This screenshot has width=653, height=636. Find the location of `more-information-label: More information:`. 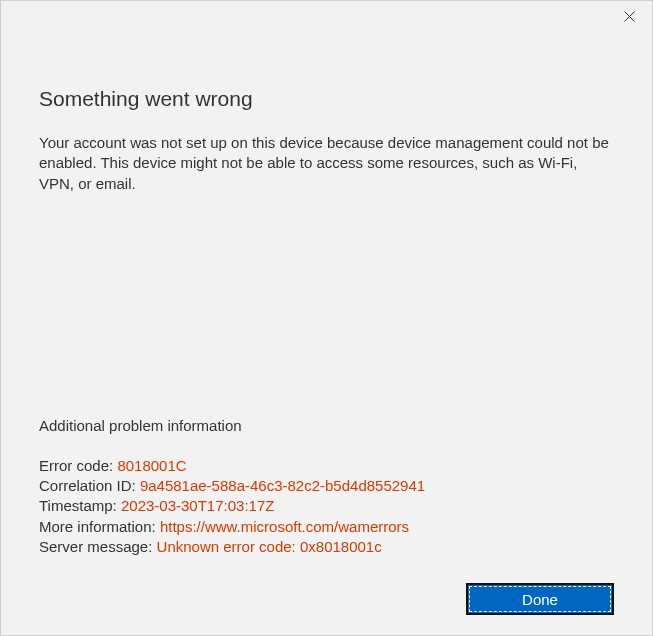

more-information-label: More information: is located at coordinates (100, 526).